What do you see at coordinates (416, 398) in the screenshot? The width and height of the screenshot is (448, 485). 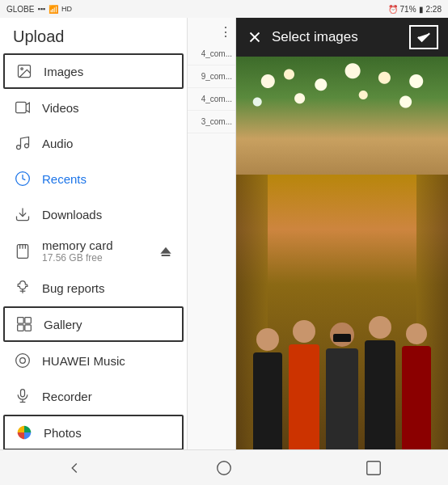 I see `person-5-body` at bounding box center [416, 398].